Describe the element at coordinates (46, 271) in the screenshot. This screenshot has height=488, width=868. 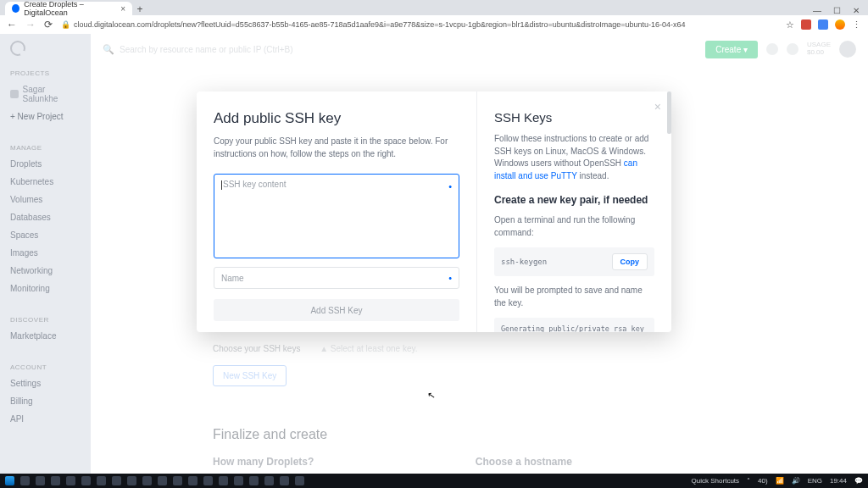
I see `sidebar-item-networking: Networking` at that location.